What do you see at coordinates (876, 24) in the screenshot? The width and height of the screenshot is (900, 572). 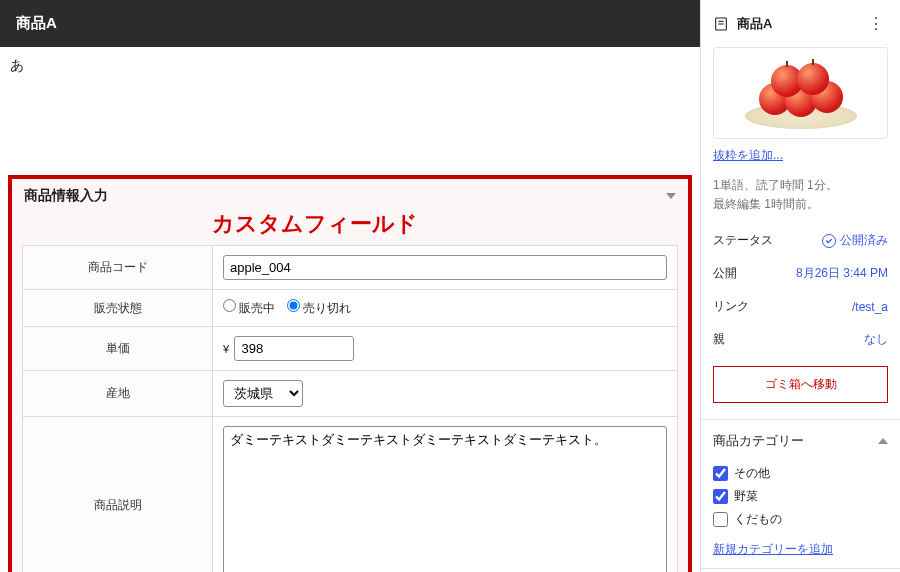 I see `kebab-icon: ⋮` at bounding box center [876, 24].